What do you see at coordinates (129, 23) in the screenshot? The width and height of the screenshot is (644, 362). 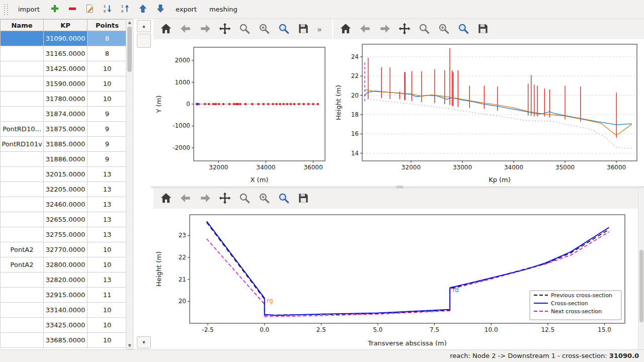 I see `scroll-up-arrow-icon: ▲` at bounding box center [129, 23].